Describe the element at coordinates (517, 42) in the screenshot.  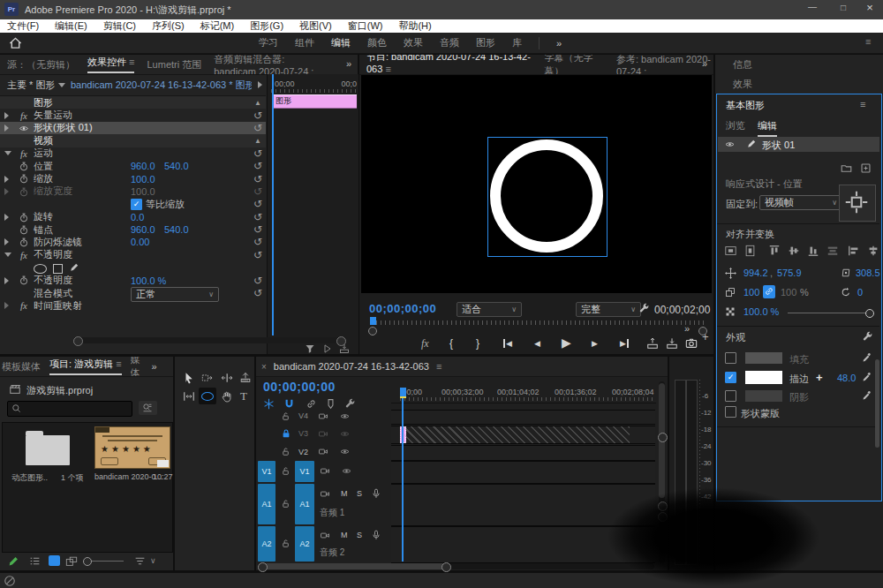
I see `workspace-tab-libraries: 库` at that location.